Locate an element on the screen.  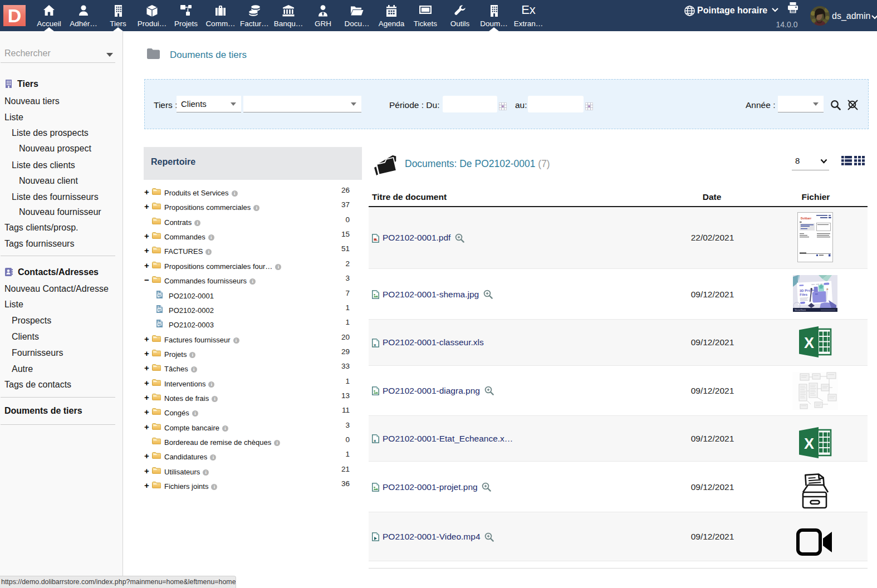
svg-text: VectorStock is located at coordinates (800, 310).